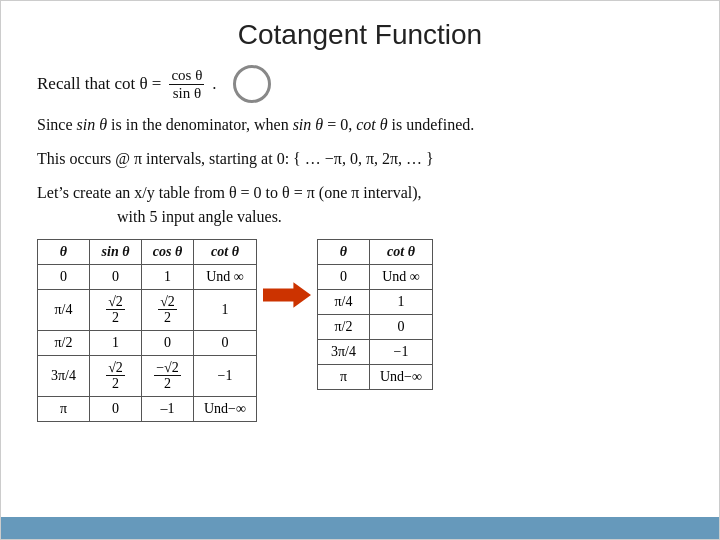 Image resolution: width=720 pixels, height=540 pixels. What do you see at coordinates (375, 314) in the screenshot?
I see `right-table-wrap: θ cot θ 0 Und ∞ π/4 1 π/2 0` at bounding box center [375, 314].